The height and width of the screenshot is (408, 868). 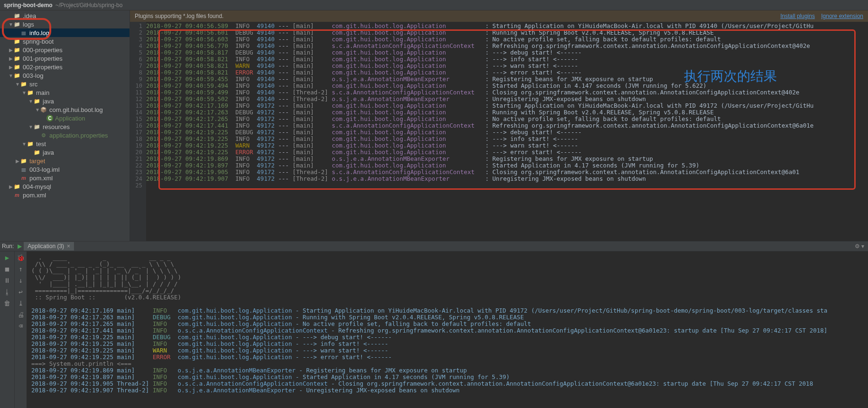 What do you see at coordinates (21, 326) in the screenshot?
I see `clear-icon: ⌫` at bounding box center [21, 326].